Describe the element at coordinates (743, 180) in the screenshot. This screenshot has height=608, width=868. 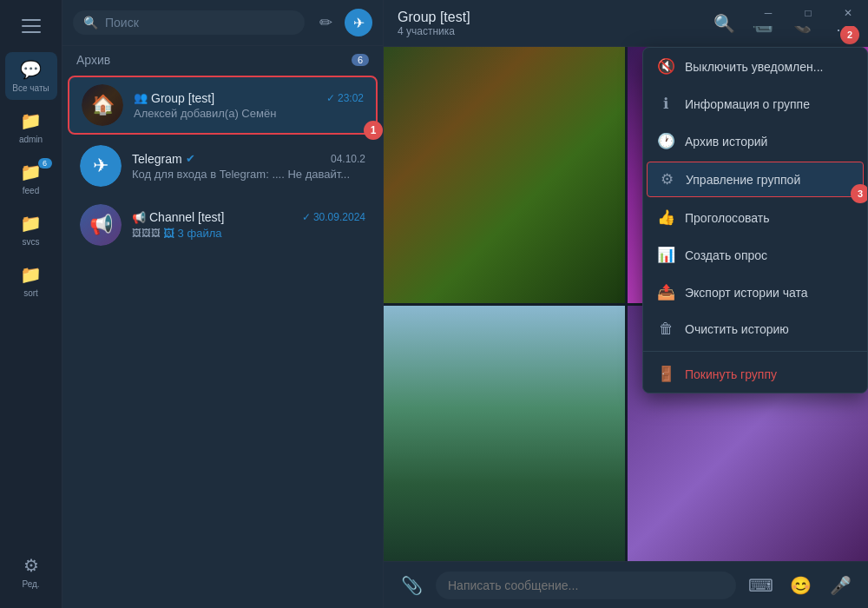
I see `menu-item-label: Управление группой` at that location.